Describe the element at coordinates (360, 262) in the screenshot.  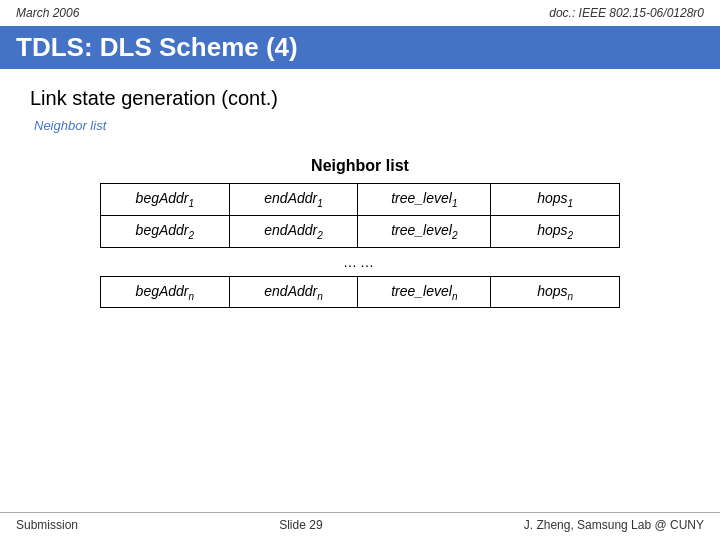
I see `dots-cell: ……` at that location.